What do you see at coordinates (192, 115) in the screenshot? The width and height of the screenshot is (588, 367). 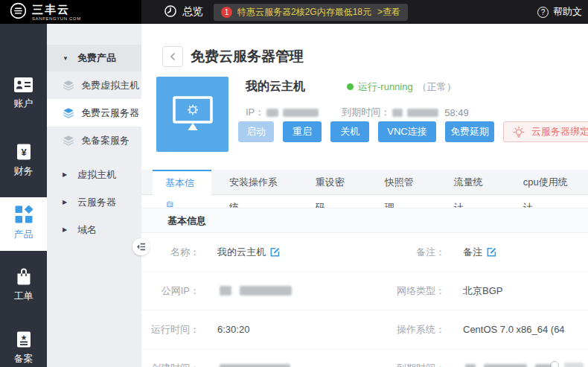 I see `server-thumbnail` at bounding box center [192, 115].